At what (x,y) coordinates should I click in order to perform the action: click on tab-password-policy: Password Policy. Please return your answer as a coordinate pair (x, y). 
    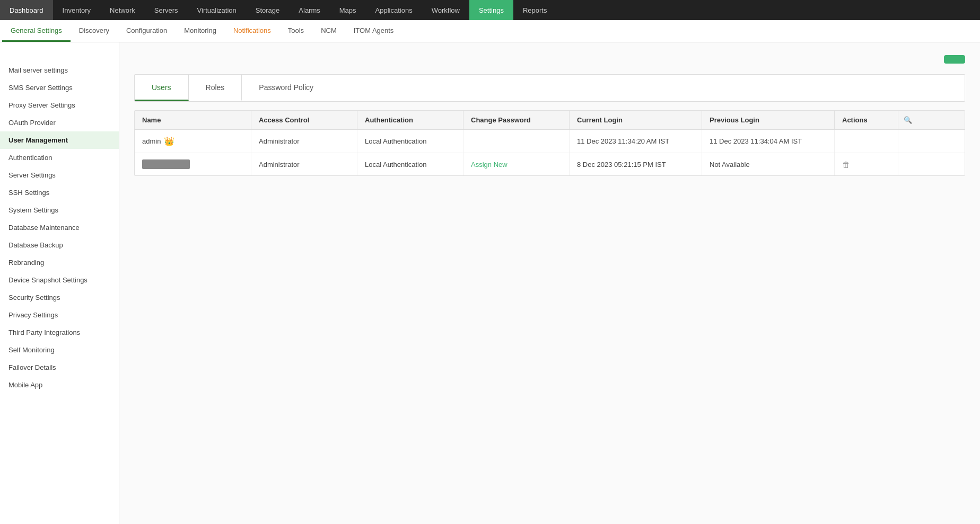
    Looking at the image, I should click on (286, 88).